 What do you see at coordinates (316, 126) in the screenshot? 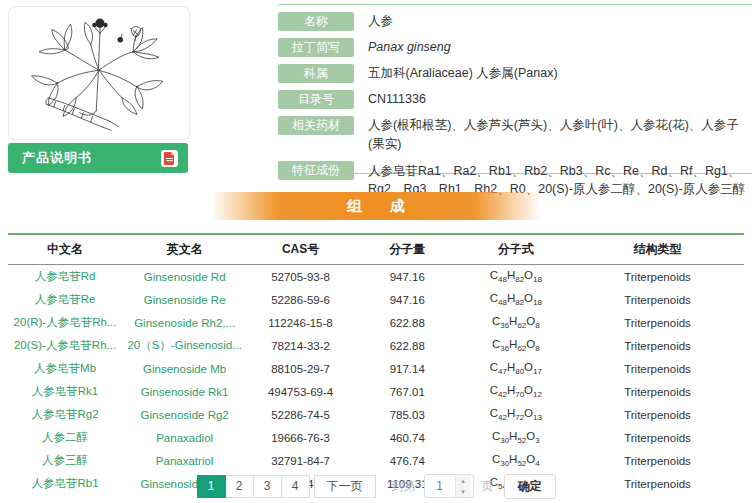
I see `info-field-label: 相关药材` at bounding box center [316, 126].